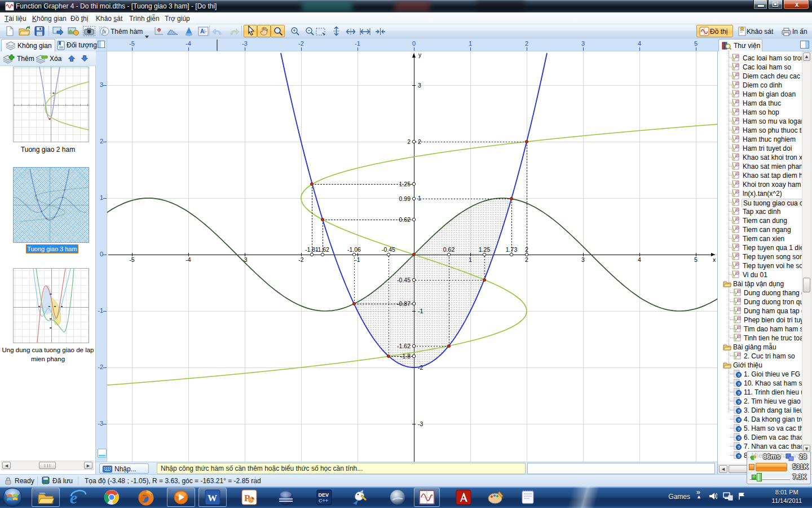  Describe the element at coordinates (639, 260) in the screenshot. I see `svg-text: 4` at that location.